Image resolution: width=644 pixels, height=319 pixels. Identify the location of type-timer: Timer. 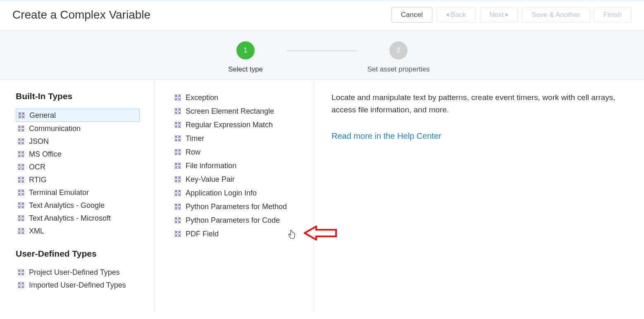
(243, 138).